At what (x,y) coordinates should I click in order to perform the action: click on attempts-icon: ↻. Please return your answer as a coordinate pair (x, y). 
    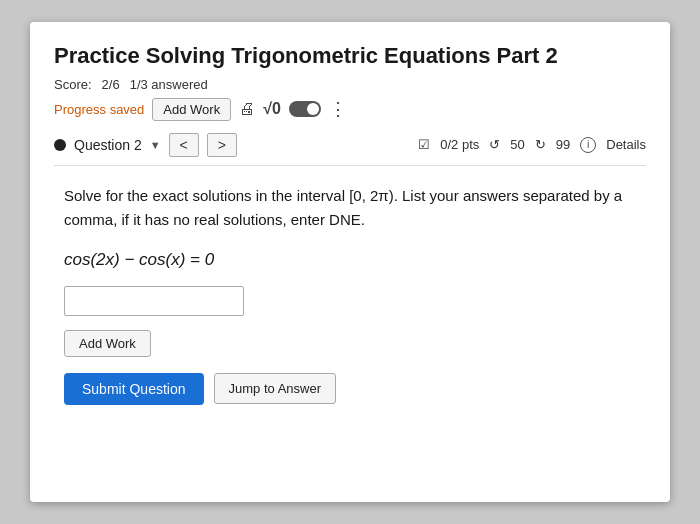
    Looking at the image, I should click on (540, 144).